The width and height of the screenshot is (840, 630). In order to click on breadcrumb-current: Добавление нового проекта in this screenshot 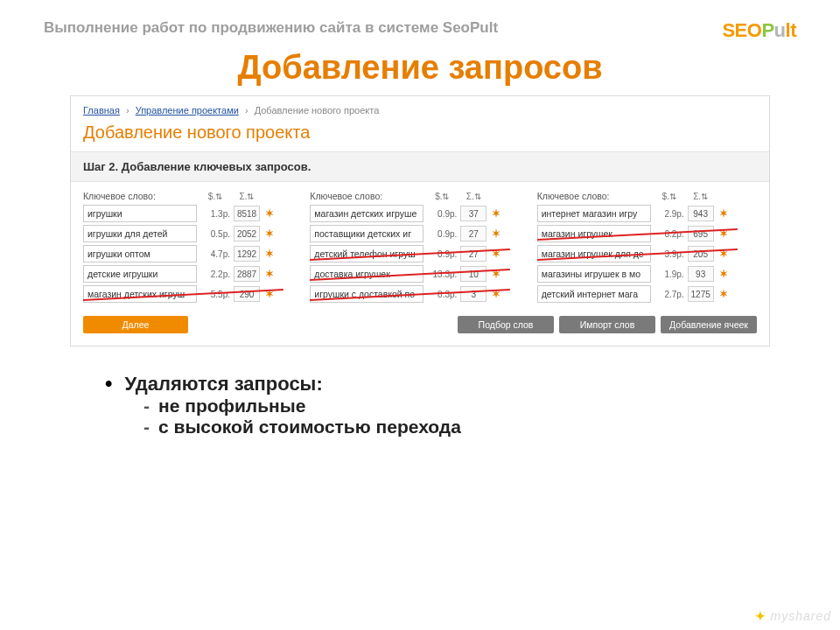, I will do `click(317, 110)`.